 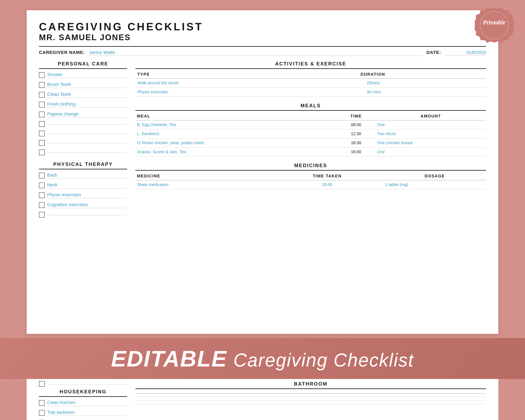 I want to click on meals-table: MEAL TIME AMOUNT B: Egg Omelette, Tea 08…, so click(x=311, y=135).